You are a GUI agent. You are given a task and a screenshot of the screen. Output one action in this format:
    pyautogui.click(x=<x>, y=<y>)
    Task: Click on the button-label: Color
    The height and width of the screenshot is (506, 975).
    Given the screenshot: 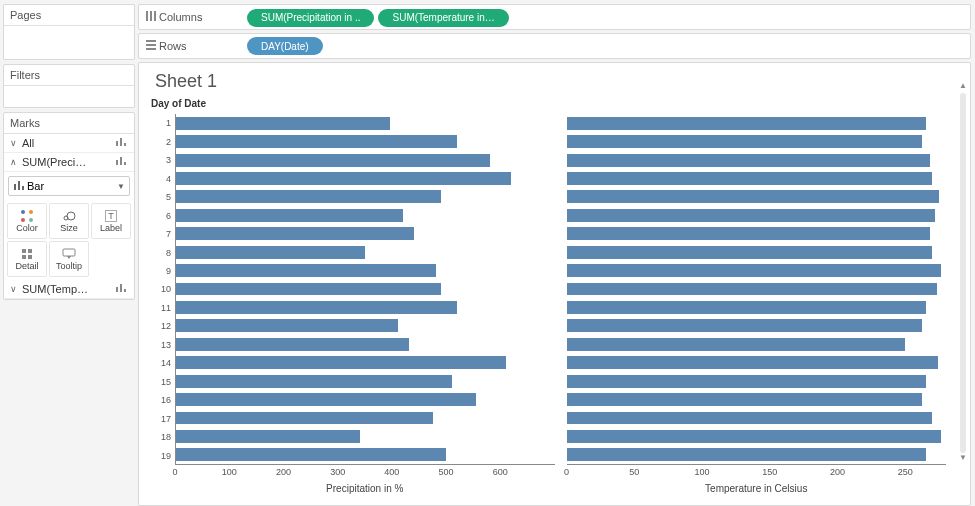 What is the action you would take?
    pyautogui.click(x=27, y=228)
    